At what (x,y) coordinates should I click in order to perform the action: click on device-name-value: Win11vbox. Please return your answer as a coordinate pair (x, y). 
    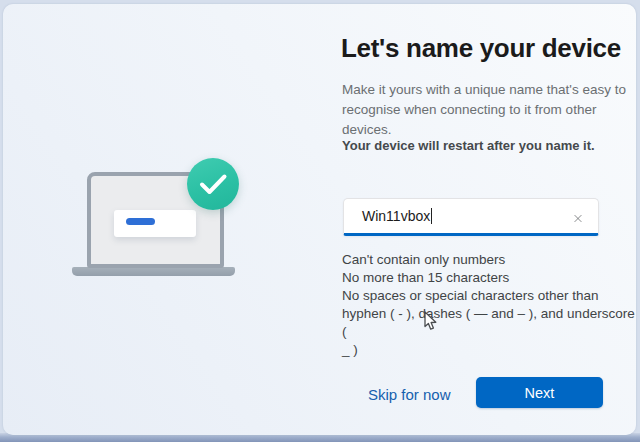
    Looking at the image, I should click on (396, 216).